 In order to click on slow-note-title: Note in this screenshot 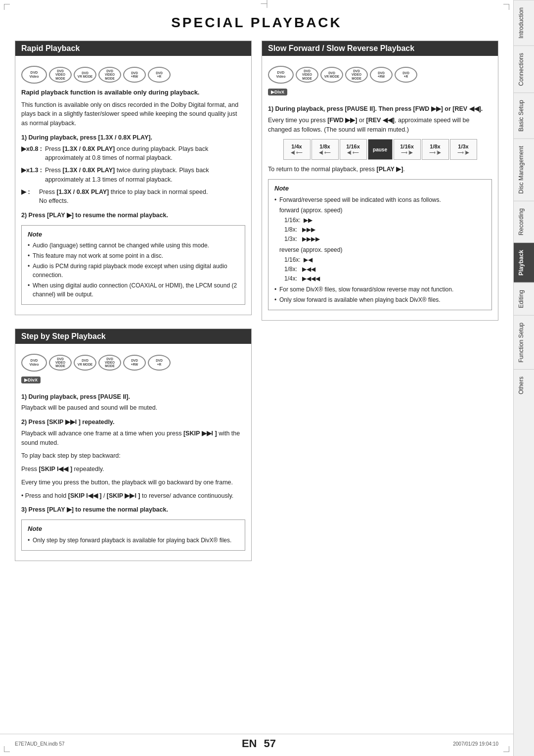, I will do `click(380, 189)`.